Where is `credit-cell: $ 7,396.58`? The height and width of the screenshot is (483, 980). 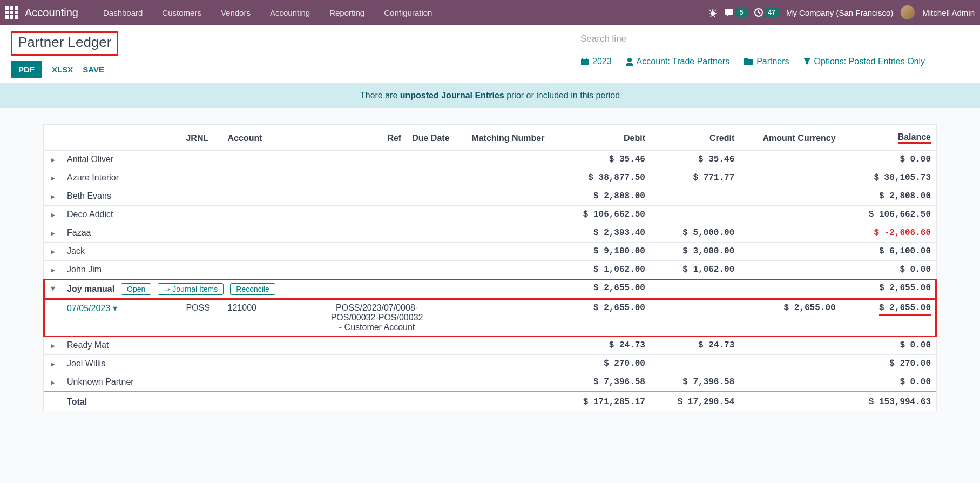
credit-cell: $ 7,396.58 is located at coordinates (695, 383).